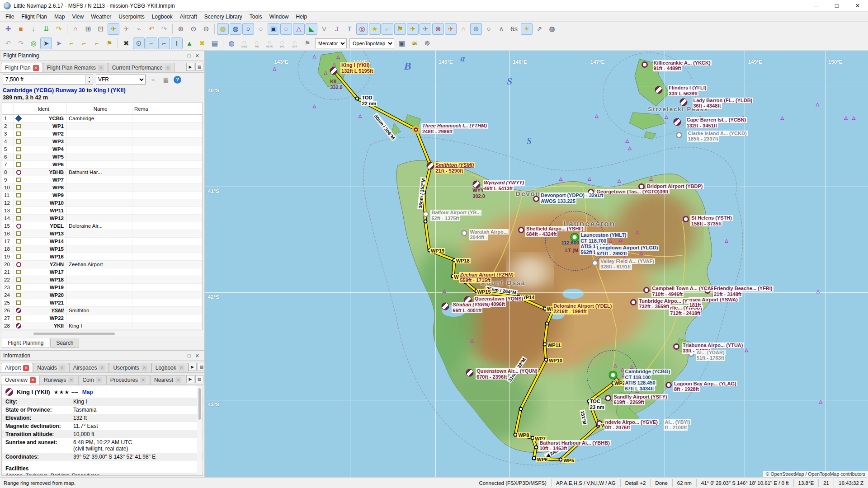 The width and height of the screenshot is (868, 488). I want to click on table-row: 23WP19, so click(102, 287).